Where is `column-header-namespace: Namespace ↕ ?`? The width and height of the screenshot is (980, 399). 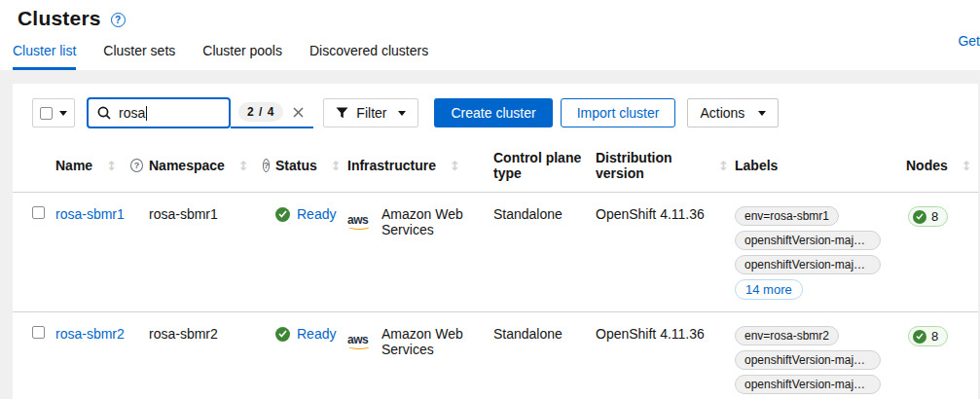
column-header-namespace: Namespace ↕ ? is located at coordinates (212, 168).